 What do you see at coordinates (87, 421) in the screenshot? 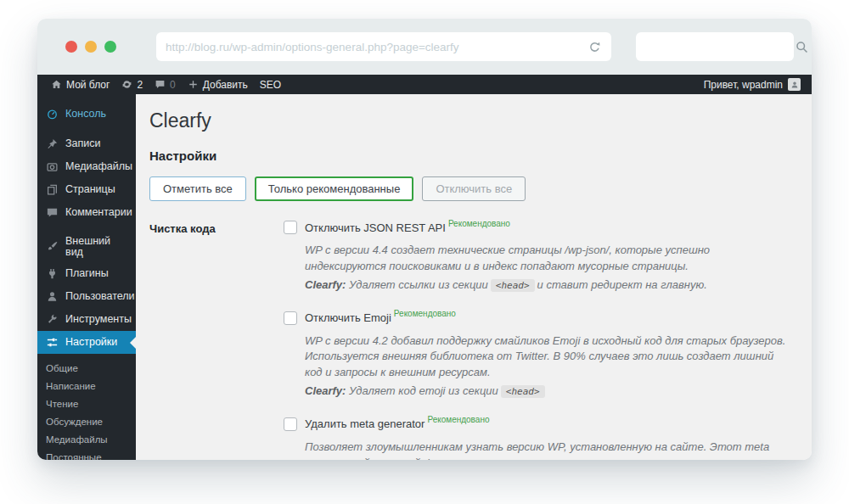
I see `submenu-item-discussion: Обсуждение` at bounding box center [87, 421].